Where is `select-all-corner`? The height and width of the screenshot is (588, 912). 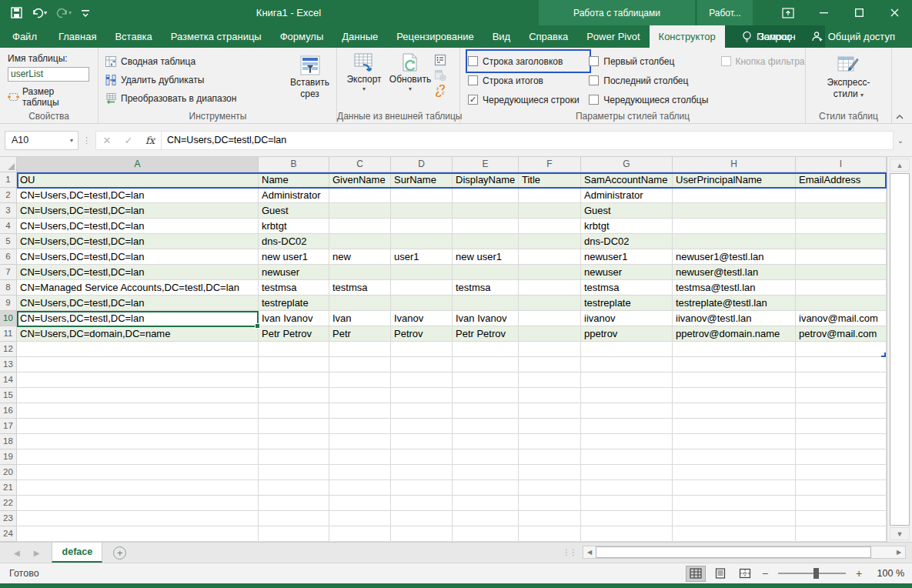 select-all-corner is located at coordinates (8, 165).